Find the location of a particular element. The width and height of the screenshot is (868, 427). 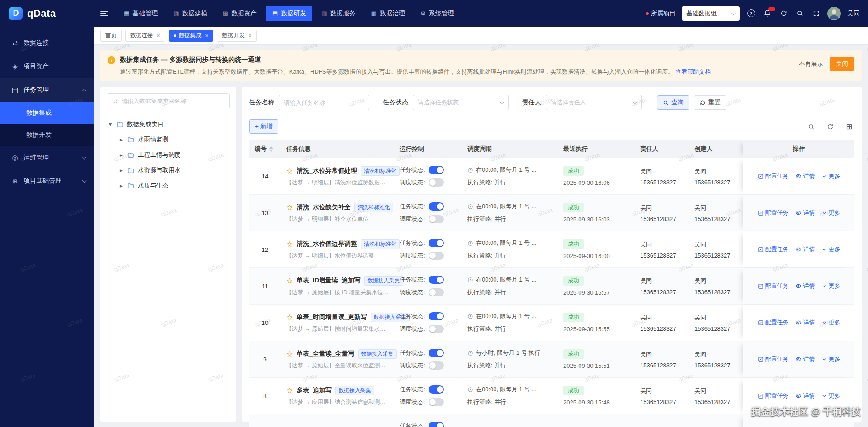

top-nav-item: ▨ 数据资产 is located at coordinates (240, 14).